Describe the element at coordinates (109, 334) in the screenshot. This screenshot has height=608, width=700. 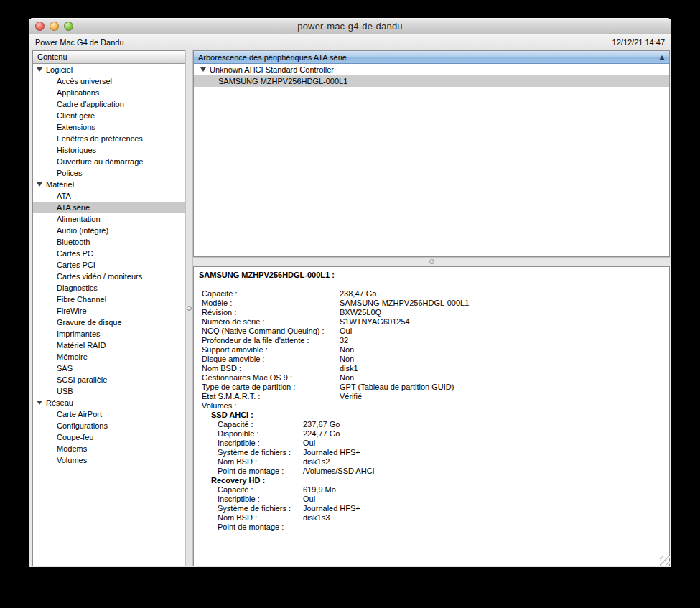
I see `sidebar-item-imprimantes: Imprimantes` at that location.